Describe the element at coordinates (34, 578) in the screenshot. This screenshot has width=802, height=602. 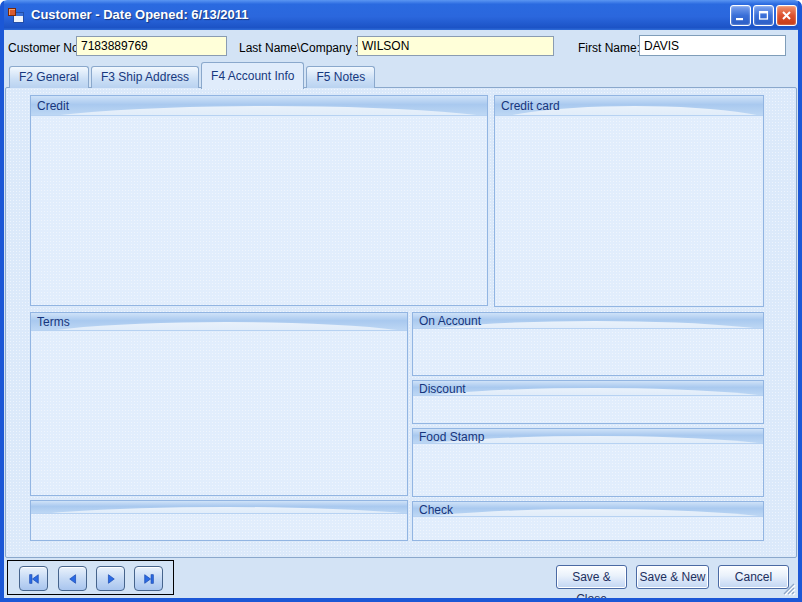
I see `nav-first-button` at that location.